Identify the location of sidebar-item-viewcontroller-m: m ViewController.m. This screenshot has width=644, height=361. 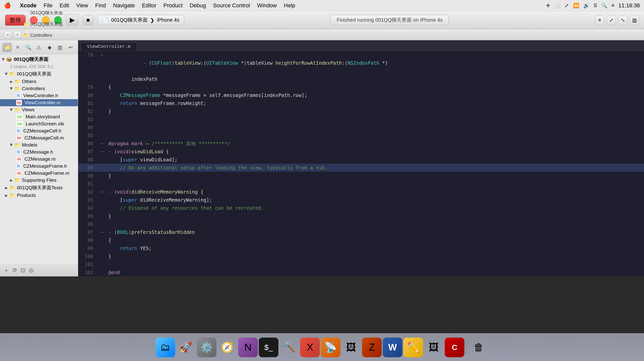
(39, 103).